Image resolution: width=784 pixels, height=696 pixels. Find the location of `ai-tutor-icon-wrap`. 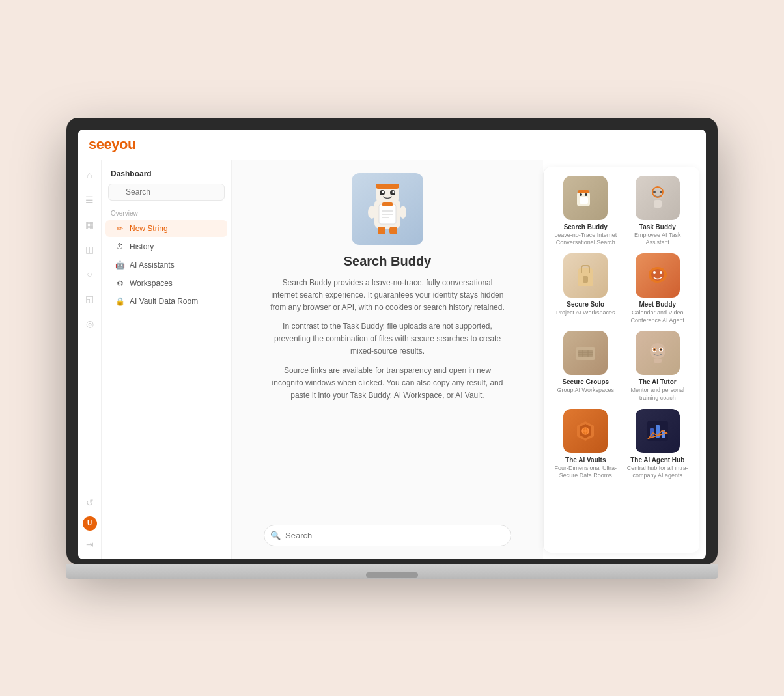

ai-tutor-icon-wrap is located at coordinates (658, 353).